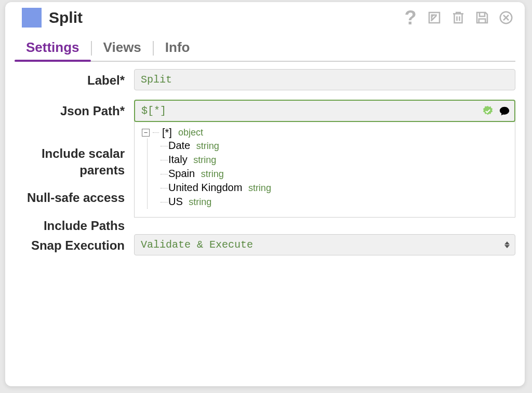 The width and height of the screenshot is (532, 393). Describe the element at coordinates (325, 133) in the screenshot. I see `tree-root: − [*] object` at that location.